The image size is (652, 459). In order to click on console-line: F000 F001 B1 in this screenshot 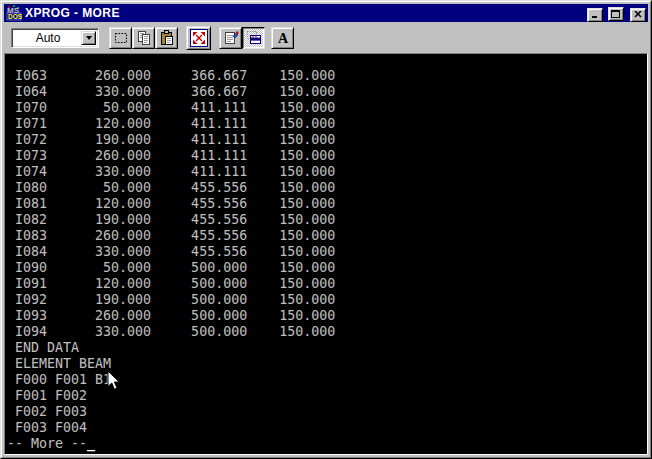, I will do `click(326, 380)`.